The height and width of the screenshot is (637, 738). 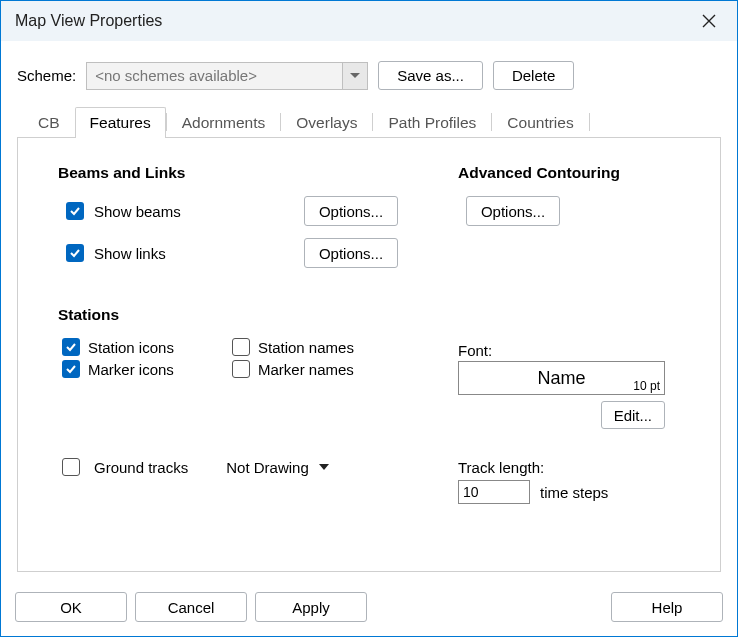 I want to click on show-links-options-button: Options..., so click(x=351, y=253).